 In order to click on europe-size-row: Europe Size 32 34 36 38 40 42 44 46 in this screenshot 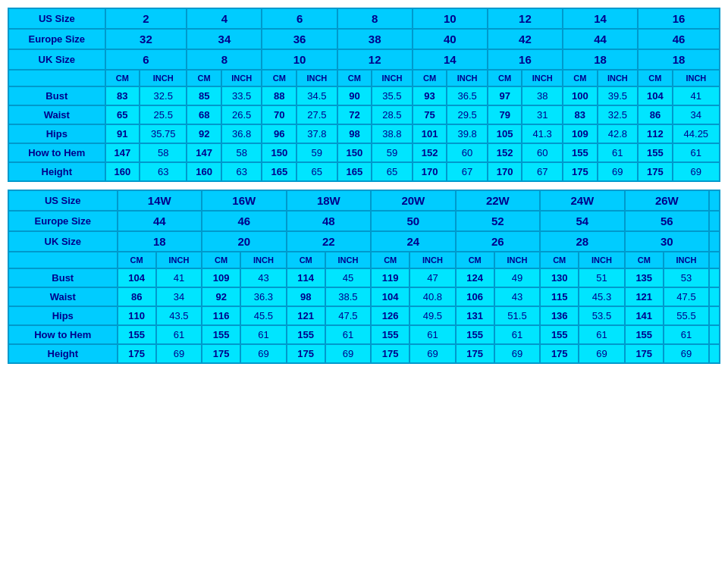, I will do `click(364, 39)`.